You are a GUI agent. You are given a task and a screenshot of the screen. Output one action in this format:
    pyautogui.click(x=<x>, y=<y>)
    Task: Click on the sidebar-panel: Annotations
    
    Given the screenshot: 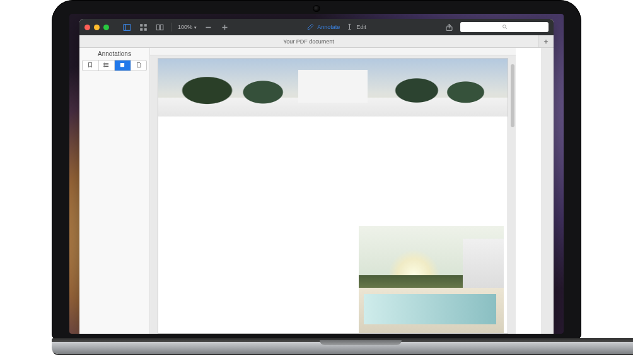 What is the action you would take?
    pyautogui.click(x=115, y=191)
    